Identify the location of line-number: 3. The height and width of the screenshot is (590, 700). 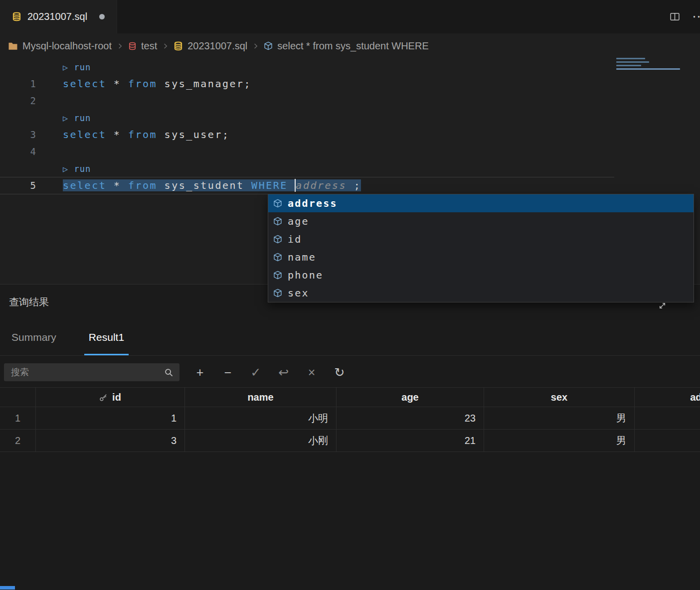
(18, 135).